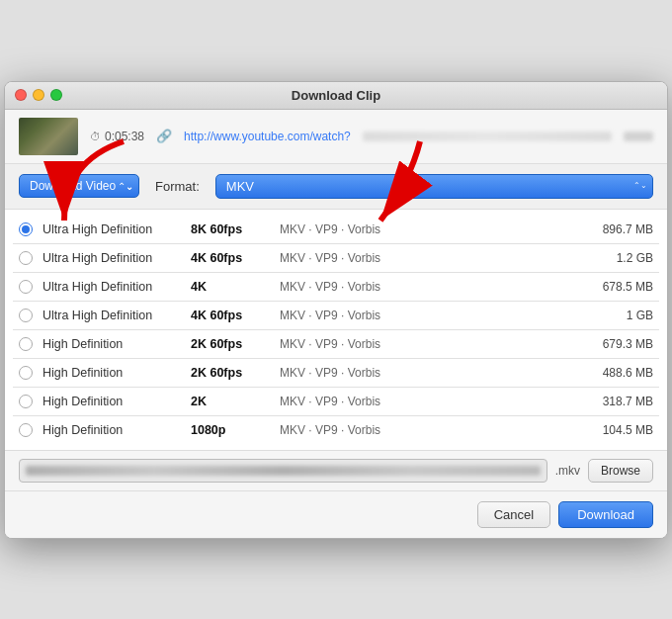  What do you see at coordinates (164, 136) in the screenshot?
I see `url-link-icon: 🔗` at bounding box center [164, 136].